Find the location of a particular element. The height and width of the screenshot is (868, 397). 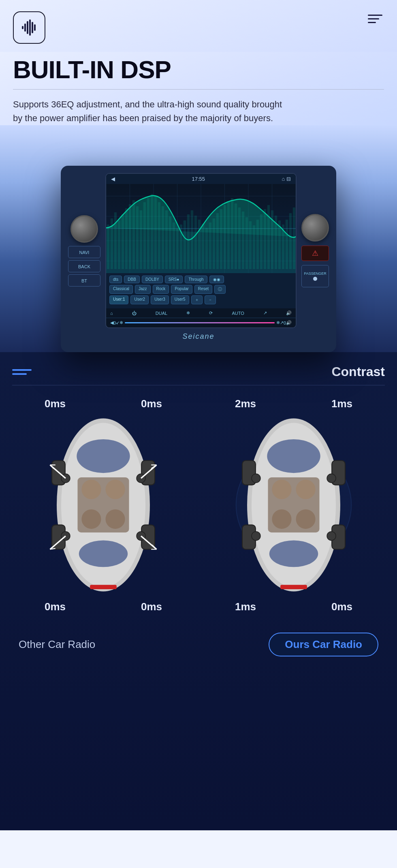

nav-ac: ↙ is located at coordinates (117, 323).